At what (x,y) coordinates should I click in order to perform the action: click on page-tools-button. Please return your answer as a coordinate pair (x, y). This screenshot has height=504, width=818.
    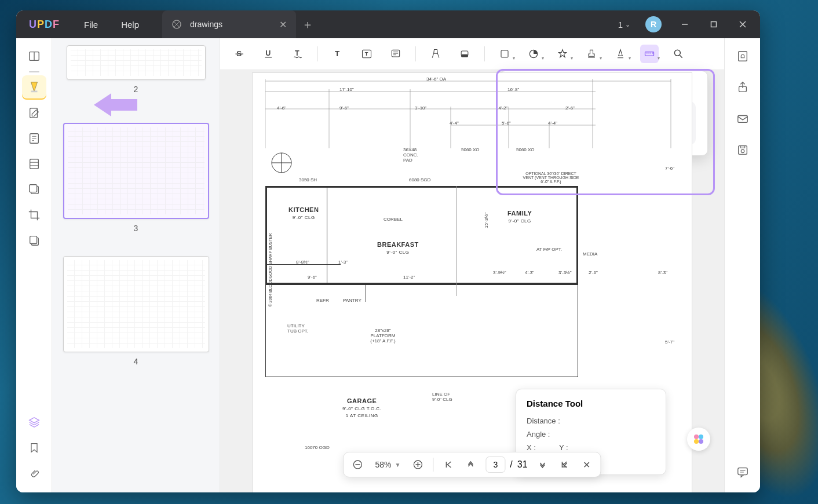
    Looking at the image, I should click on (34, 138).